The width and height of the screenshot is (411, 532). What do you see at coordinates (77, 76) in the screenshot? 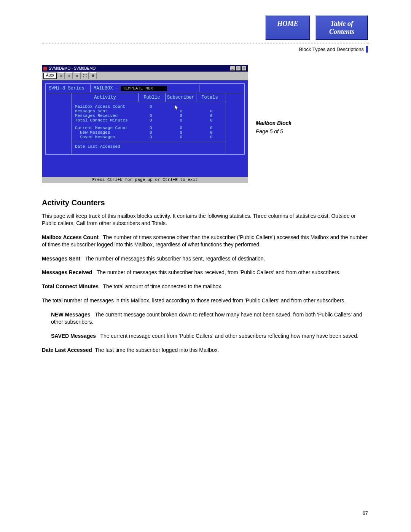
I see `toolbar-props-icon: ⚙` at bounding box center [77, 76].